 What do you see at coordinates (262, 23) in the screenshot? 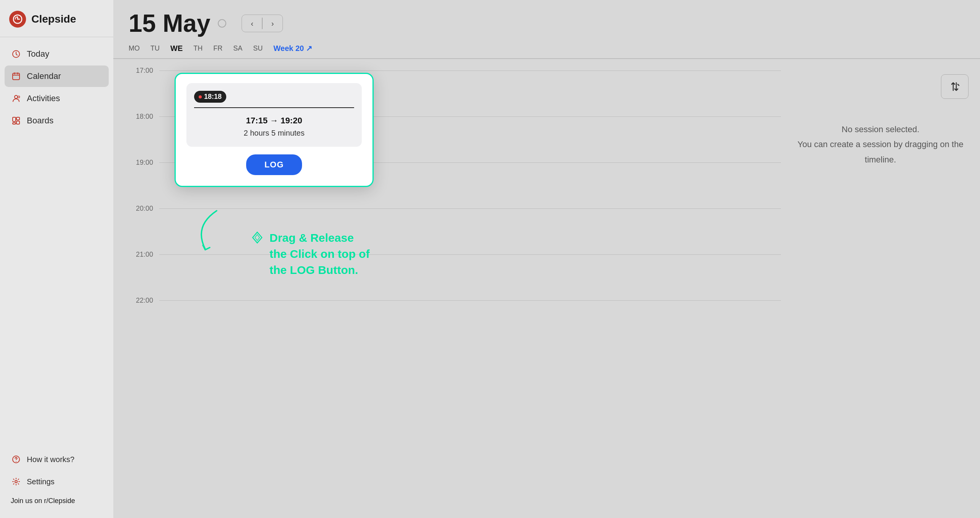
I see `date-nav-arrows: ‹ ›` at bounding box center [262, 23].